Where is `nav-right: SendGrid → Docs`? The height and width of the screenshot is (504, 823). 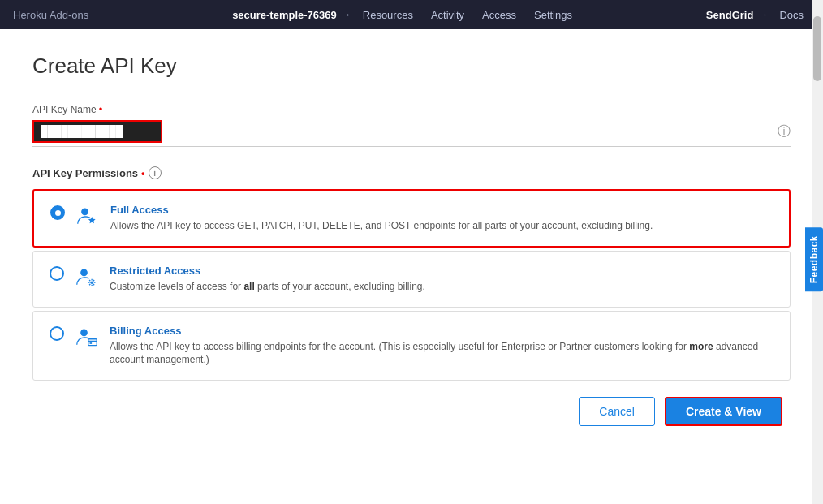 nav-right: SendGrid → Docs is located at coordinates (758, 15).